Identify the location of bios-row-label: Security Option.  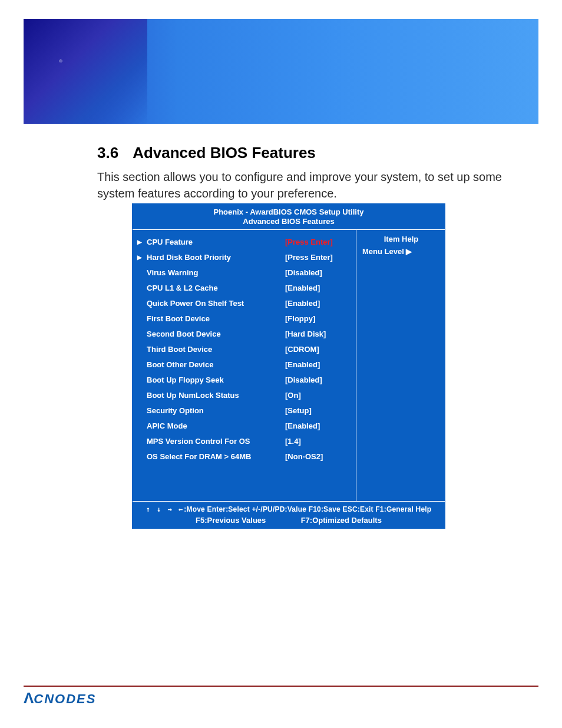
(216, 410).